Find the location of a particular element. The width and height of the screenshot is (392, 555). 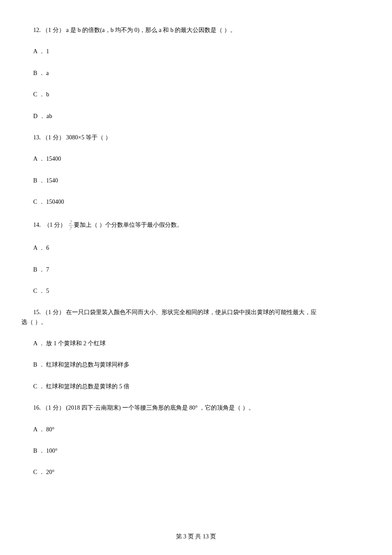

question-12: 12. （1 分） a 是 b 的倍数(a，b 均不为 0)，那么 a 和 b … is located at coordinates (196, 30).